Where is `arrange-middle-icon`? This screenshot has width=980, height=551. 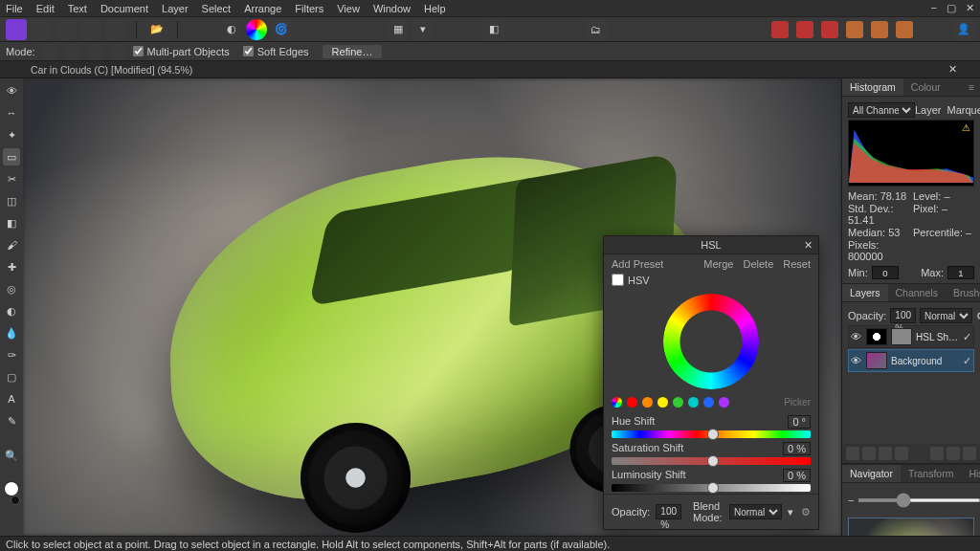
arrange-middle-icon is located at coordinates (880, 30).